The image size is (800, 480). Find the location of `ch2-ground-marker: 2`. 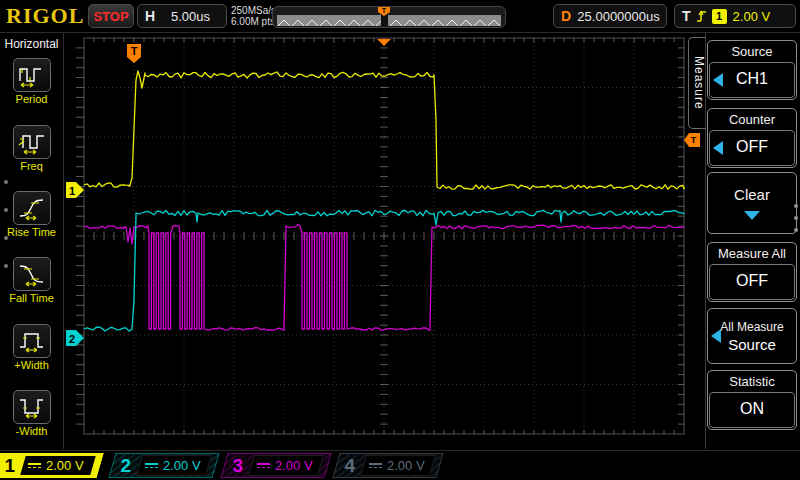

ch2-ground-marker: 2 is located at coordinates (75, 338).